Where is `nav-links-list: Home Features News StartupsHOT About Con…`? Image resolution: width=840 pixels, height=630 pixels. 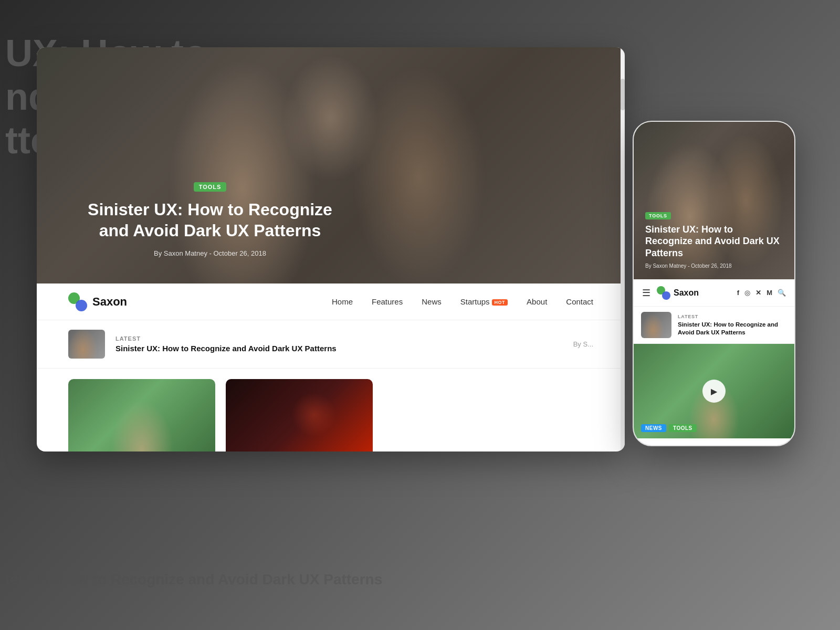 nav-links-list: Home Features News StartupsHOT About Con… is located at coordinates (463, 302).